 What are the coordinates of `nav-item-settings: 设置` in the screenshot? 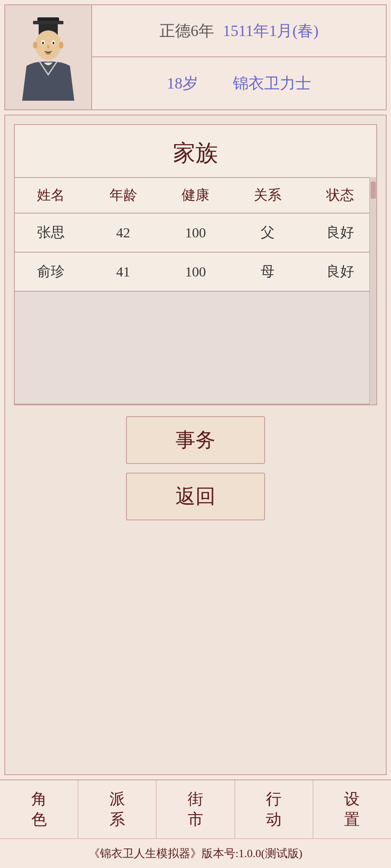 It's located at (352, 809).